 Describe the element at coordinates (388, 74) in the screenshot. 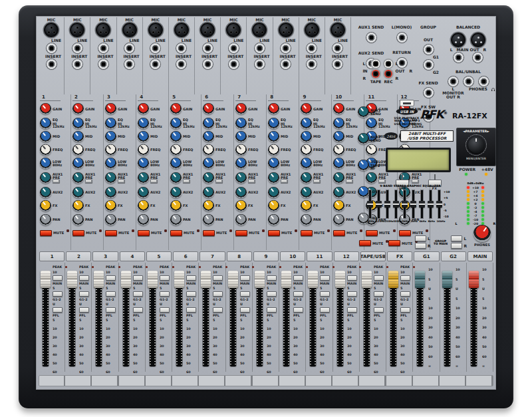

I see `rec-out-r-rca` at that location.